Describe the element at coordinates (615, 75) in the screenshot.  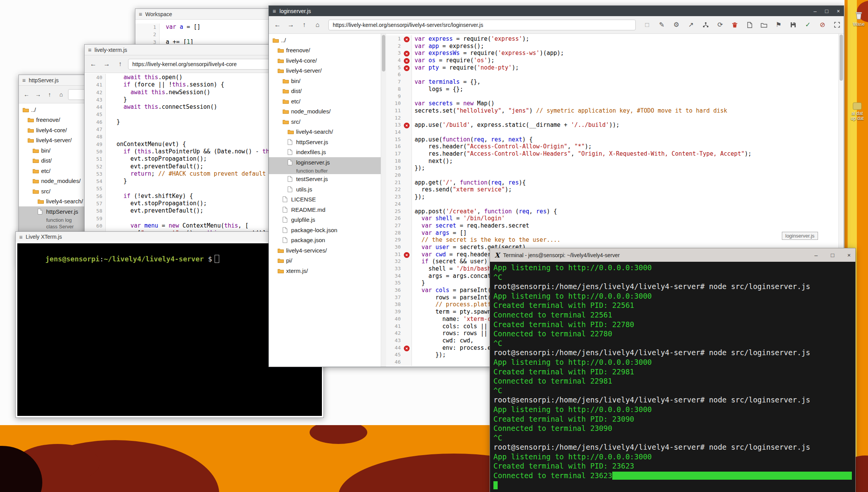
I see `code-line-6: 6` at that location.